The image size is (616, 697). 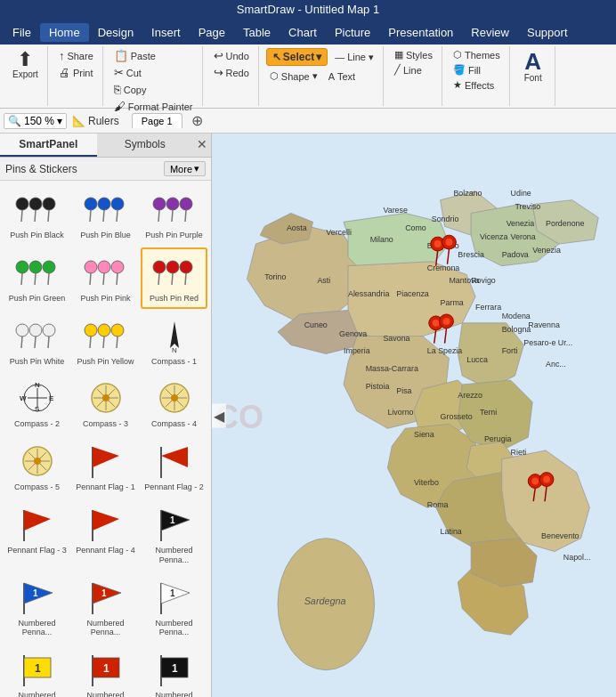 What do you see at coordinates (64, 32) in the screenshot?
I see `menu-home: Home` at bounding box center [64, 32].